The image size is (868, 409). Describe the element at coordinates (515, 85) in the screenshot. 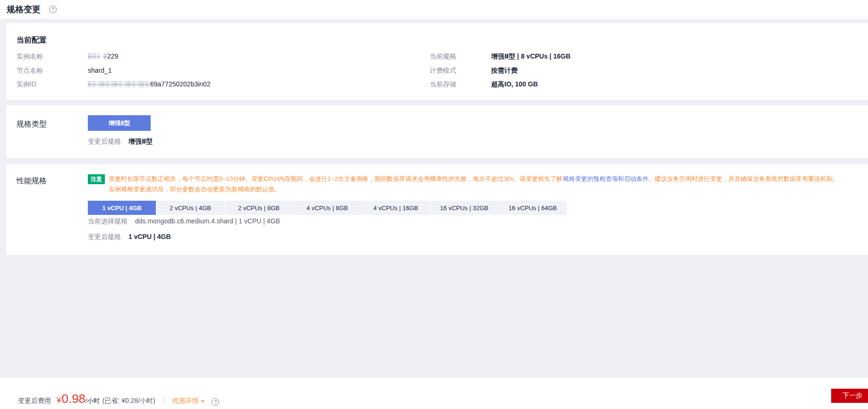

I see `current-storage-value: 超高IO, 100 GB` at that location.